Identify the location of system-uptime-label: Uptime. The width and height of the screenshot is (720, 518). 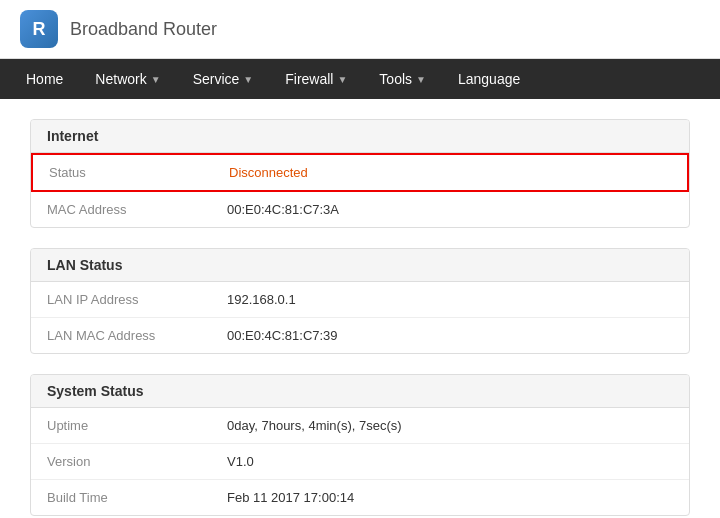
(137, 426).